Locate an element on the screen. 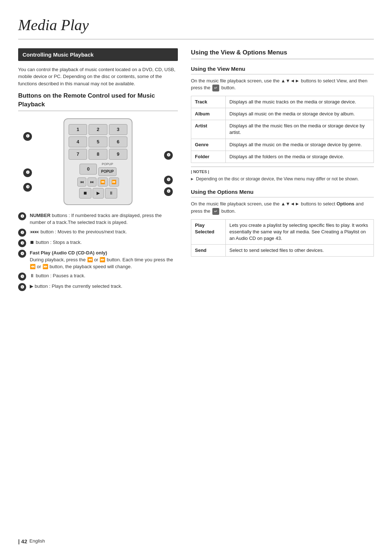 Image resolution: width=392 pixels, height=556 pixels. view-label-artist: Artist is located at coordinates (208, 129).